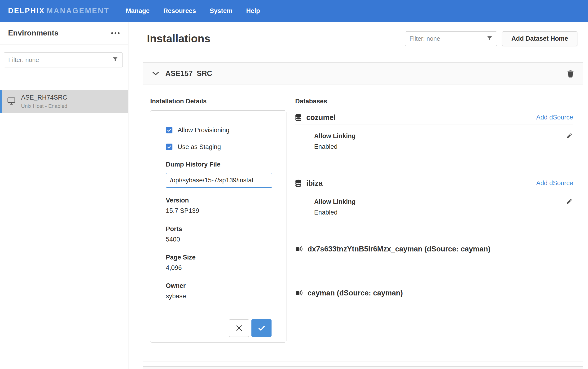  What do you see at coordinates (33, 33) in the screenshot?
I see `sidebar-title: Environments` at bounding box center [33, 33].